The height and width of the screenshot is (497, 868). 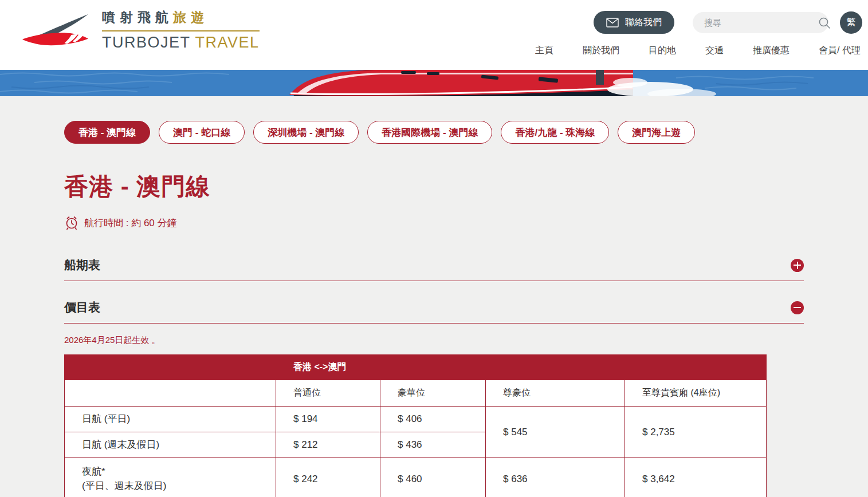 What do you see at coordinates (798, 308) in the screenshot?
I see `minus-icon` at bounding box center [798, 308].